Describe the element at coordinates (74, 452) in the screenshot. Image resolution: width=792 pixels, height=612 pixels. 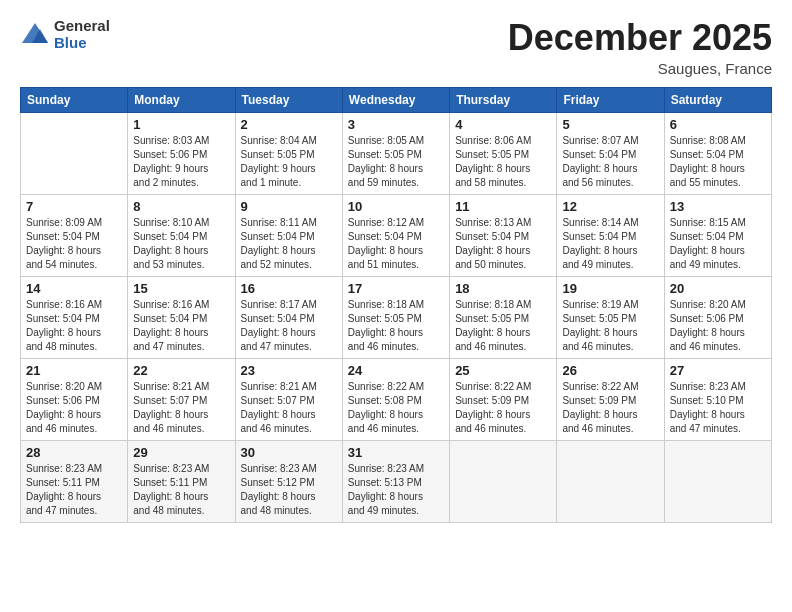
I see `day-number: 28` at that location.